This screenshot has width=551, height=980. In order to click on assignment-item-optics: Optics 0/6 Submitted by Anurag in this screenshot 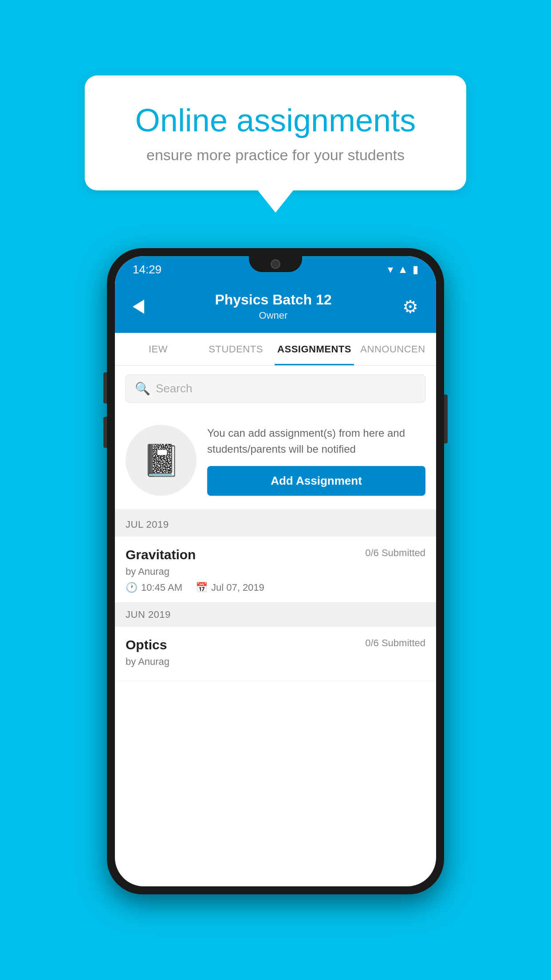, I will do `click(276, 654)`.